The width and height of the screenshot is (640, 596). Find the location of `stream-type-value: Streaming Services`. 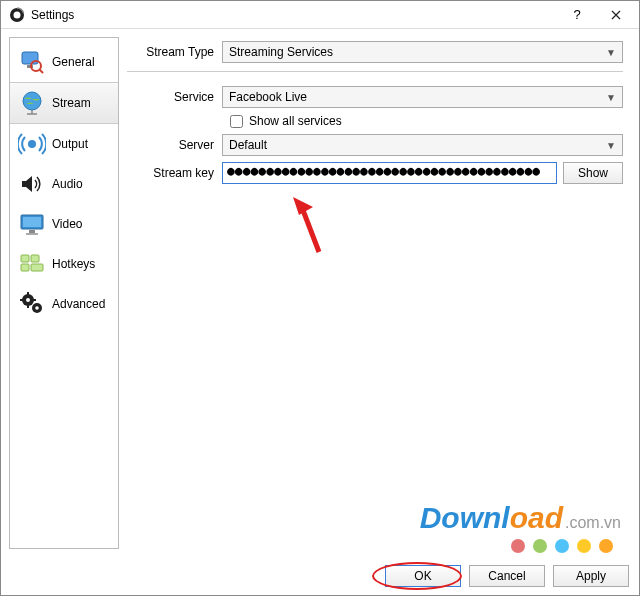

stream-type-value: Streaming Services is located at coordinates (281, 52).